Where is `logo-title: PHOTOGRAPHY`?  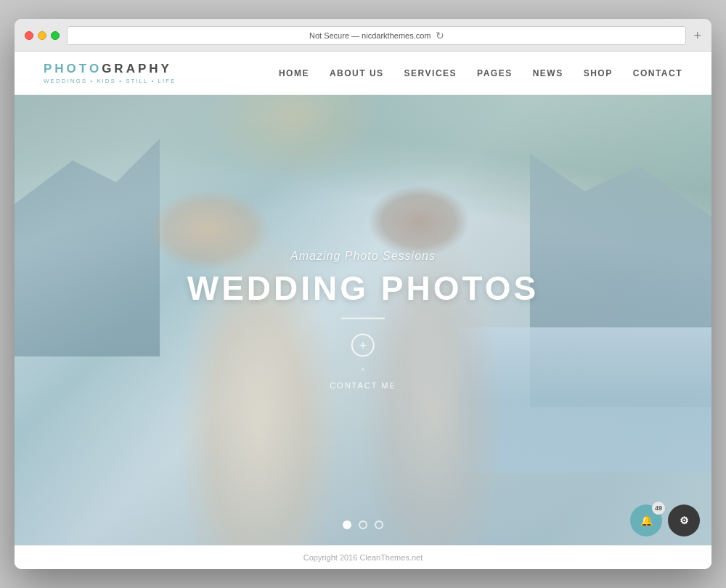
logo-title: PHOTOGRAPHY is located at coordinates (110, 69).